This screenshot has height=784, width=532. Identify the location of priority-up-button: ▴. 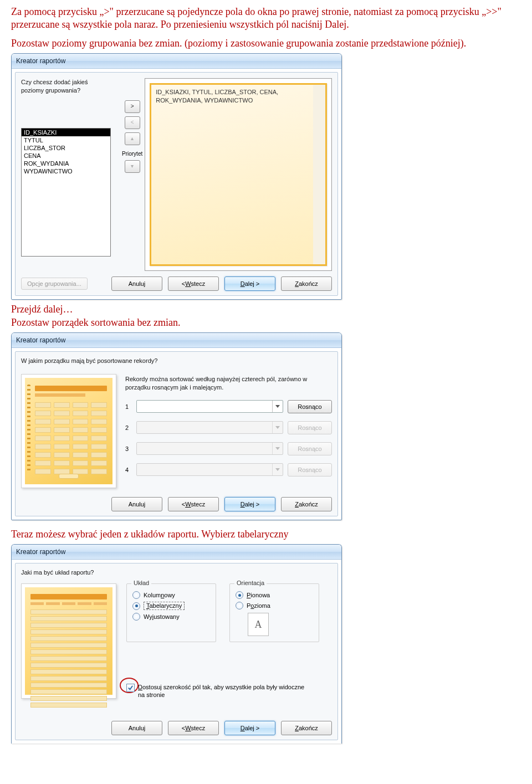
(132, 139).